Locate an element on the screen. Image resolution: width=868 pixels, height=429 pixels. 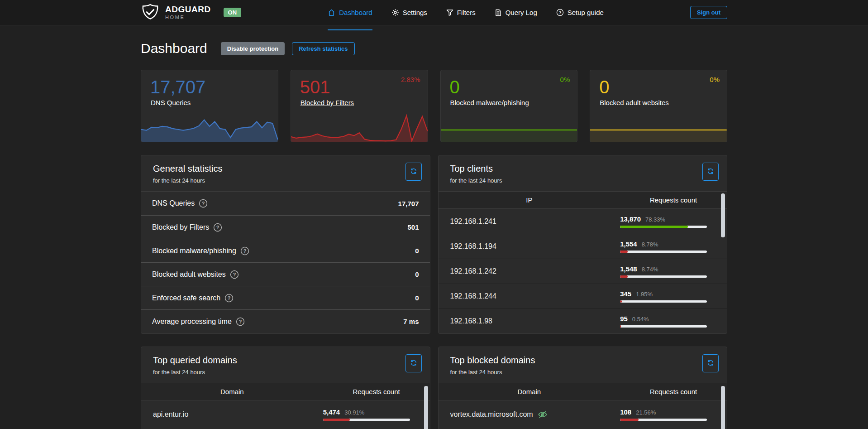
nav-item-setup-guide: ? Setup guide is located at coordinates (580, 13).